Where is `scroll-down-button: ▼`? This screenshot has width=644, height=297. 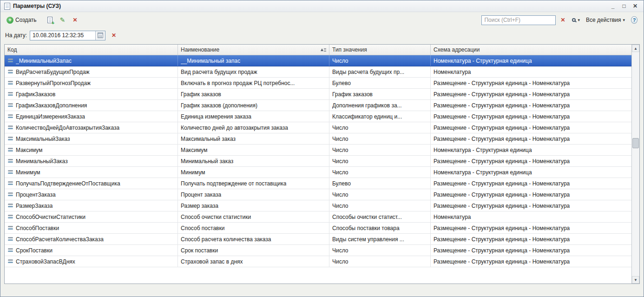 scroll-down-button: ▼ is located at coordinates (636, 280).